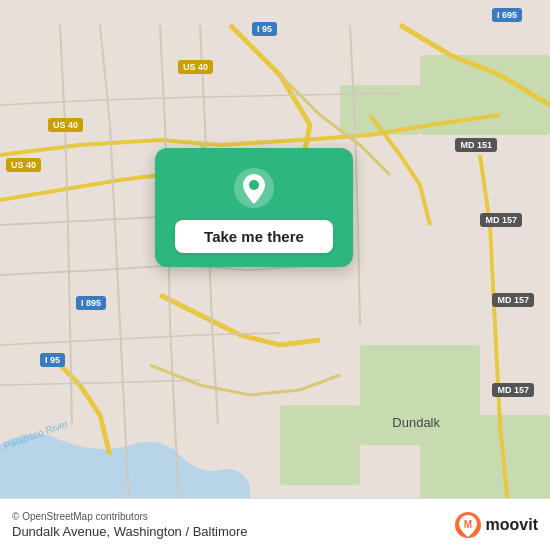 The height and width of the screenshot is (550, 550). I want to click on popup-card: Take me there, so click(254, 208).